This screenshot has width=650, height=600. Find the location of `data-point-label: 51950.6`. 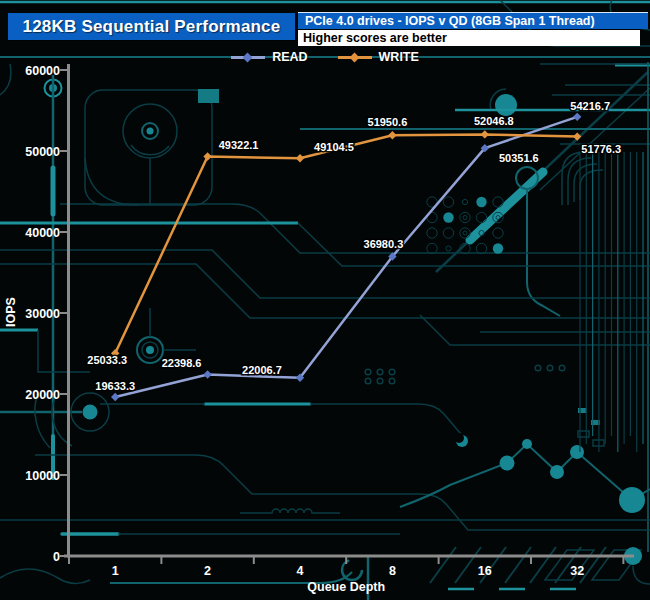

data-point-label: 51950.6 is located at coordinates (388, 122).